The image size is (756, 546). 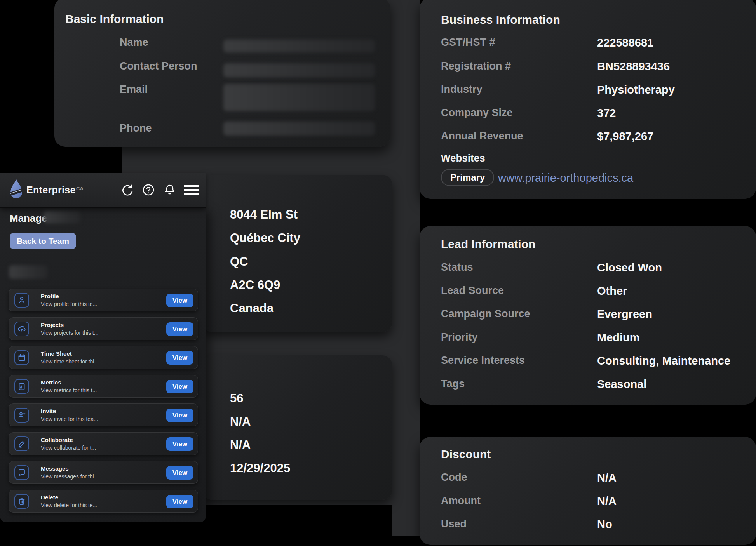 I want to click on address-country: Canada, so click(x=252, y=308).